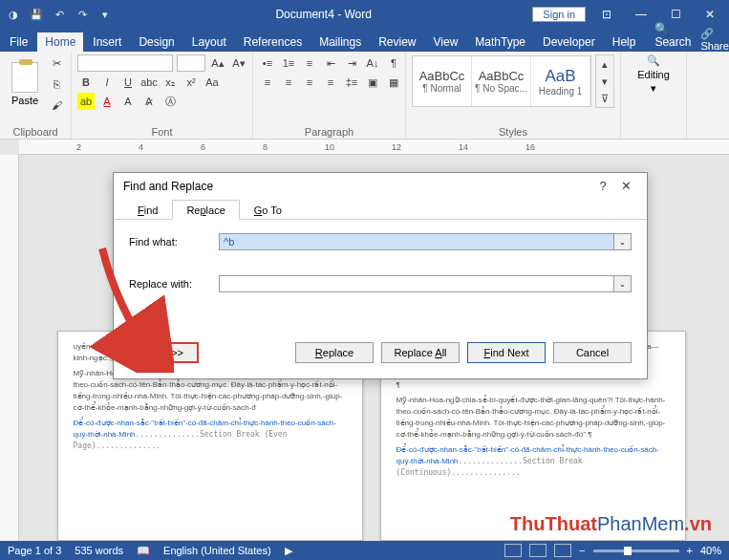  Describe the element at coordinates (147, 210) in the screenshot. I see `dialog-tab-find: FinFindd` at that location.